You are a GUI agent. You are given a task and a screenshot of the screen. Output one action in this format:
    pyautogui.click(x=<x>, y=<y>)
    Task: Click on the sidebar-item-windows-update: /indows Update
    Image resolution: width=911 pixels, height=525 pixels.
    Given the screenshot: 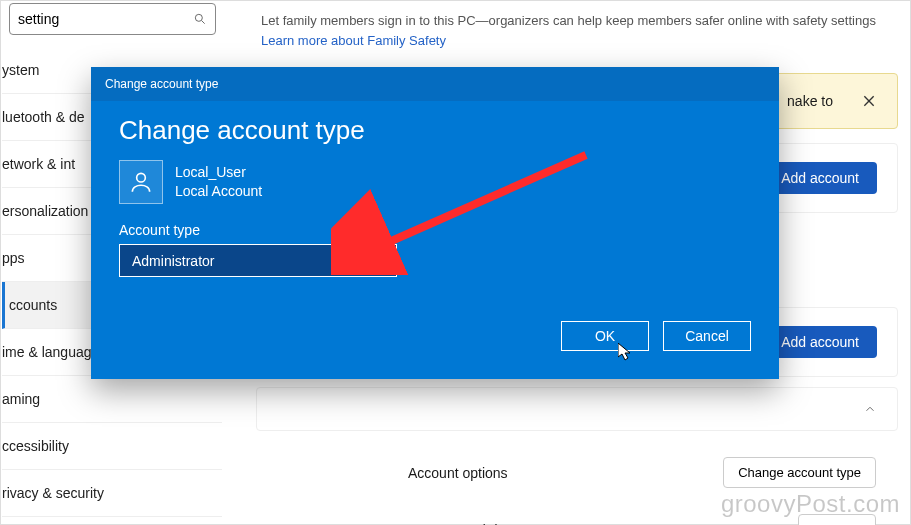 What is the action you would take?
    pyautogui.click(x=112, y=521)
    